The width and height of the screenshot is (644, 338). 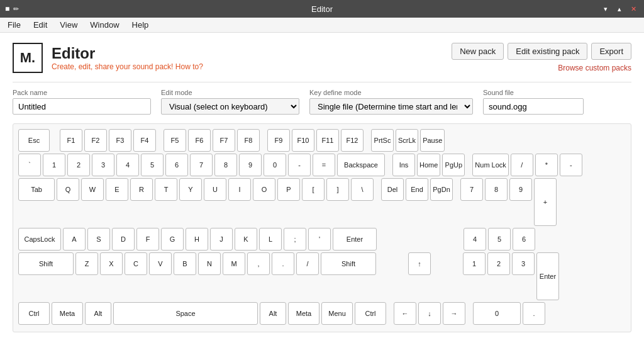 What do you see at coordinates (571, 165) in the screenshot?
I see `key-numminus: -` at bounding box center [571, 165].